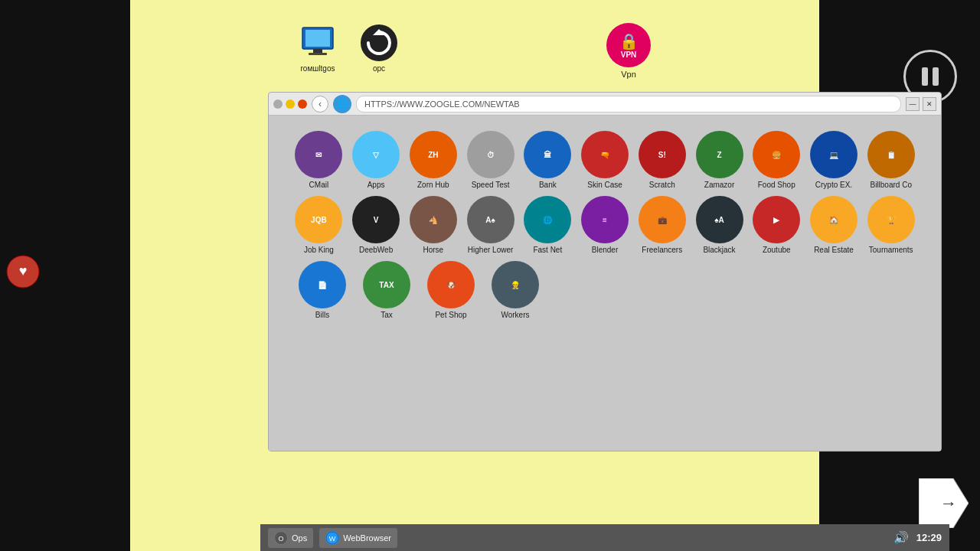 The height and width of the screenshot is (551, 980). Describe the element at coordinates (290, 104) in the screenshot. I see `traffic-lights` at that location.